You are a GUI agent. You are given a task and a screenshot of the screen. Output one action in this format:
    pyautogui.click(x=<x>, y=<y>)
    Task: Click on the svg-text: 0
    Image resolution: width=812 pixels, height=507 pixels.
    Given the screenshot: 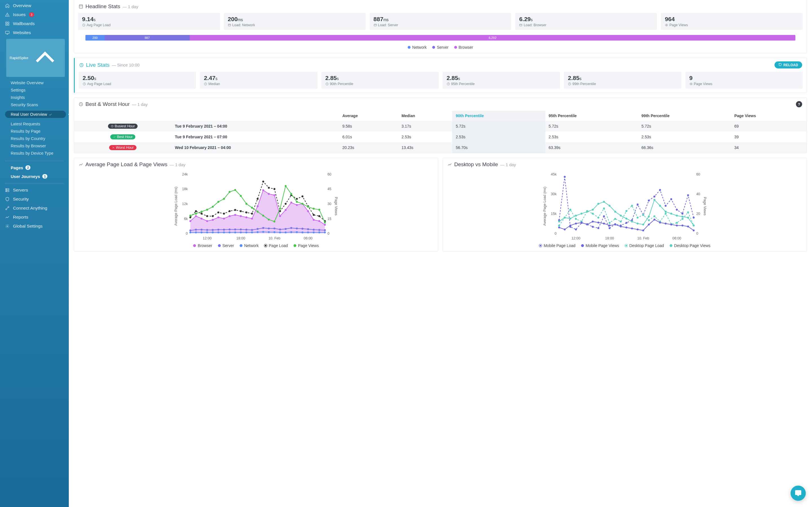 What is the action you would take?
    pyautogui.click(x=328, y=233)
    